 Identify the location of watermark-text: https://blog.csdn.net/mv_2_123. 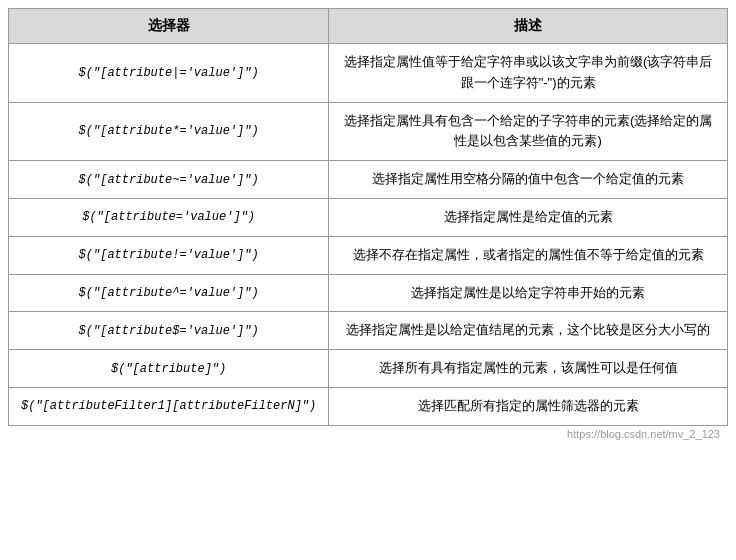
(368, 434).